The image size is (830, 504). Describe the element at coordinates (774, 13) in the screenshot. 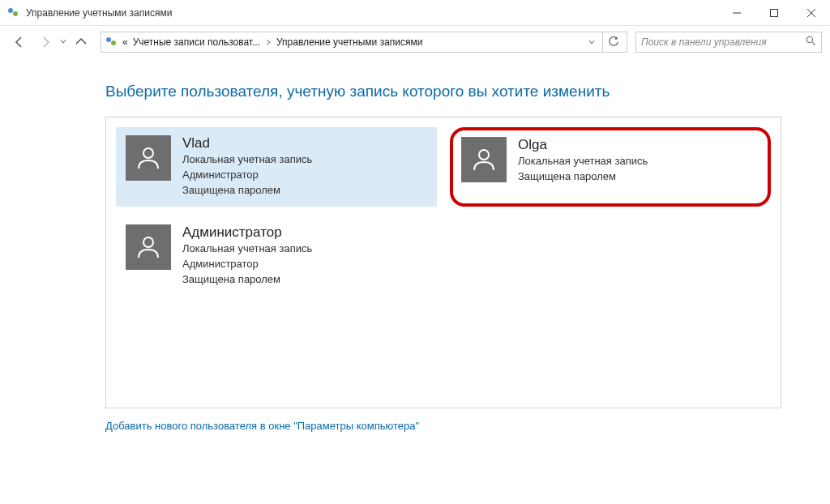

I see `maximize-button` at that location.